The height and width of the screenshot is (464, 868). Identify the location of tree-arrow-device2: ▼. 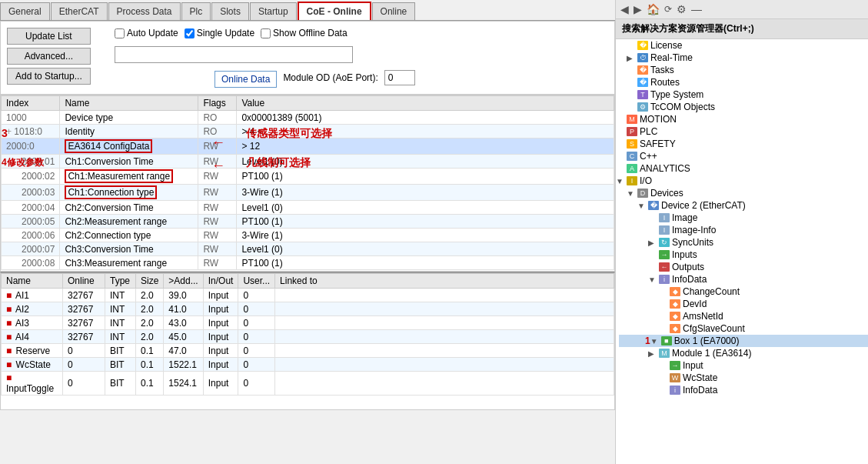
(643, 206).